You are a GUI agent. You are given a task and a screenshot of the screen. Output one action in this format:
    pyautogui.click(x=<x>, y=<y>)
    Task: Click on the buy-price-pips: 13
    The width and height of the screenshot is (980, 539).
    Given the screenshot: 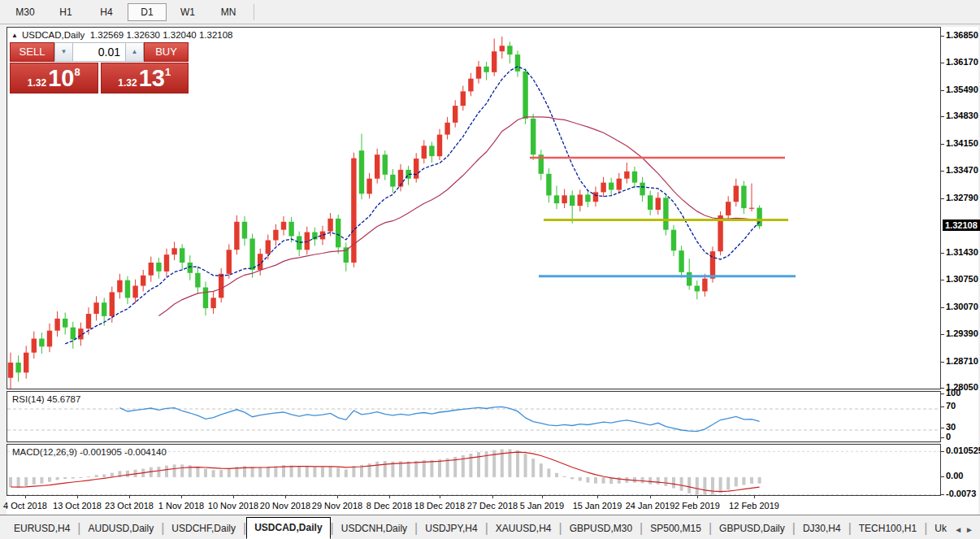 What is the action you would take?
    pyautogui.click(x=152, y=78)
    